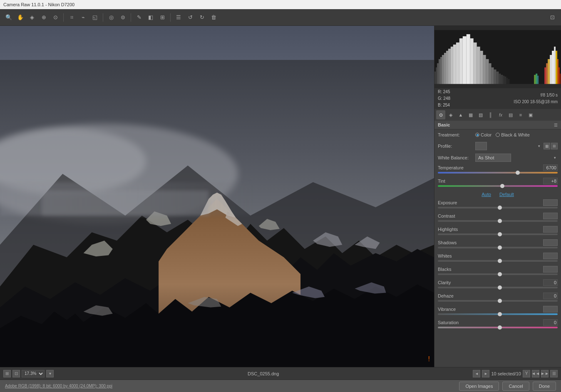  I want to click on tab-basic: ⊙, so click(441, 115).